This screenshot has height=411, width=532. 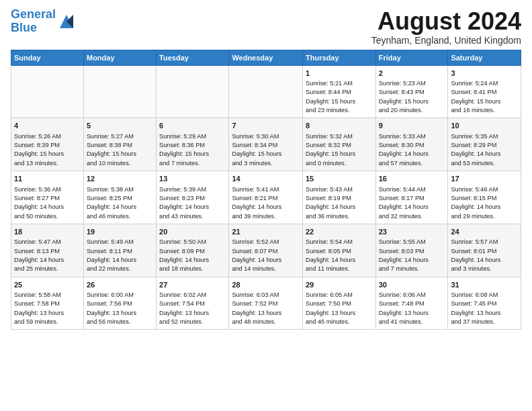 I want to click on calendar-cell: 7Sunrise: 5:30 AMSunset: 8:34 PMDaylight…, so click(x=266, y=145).